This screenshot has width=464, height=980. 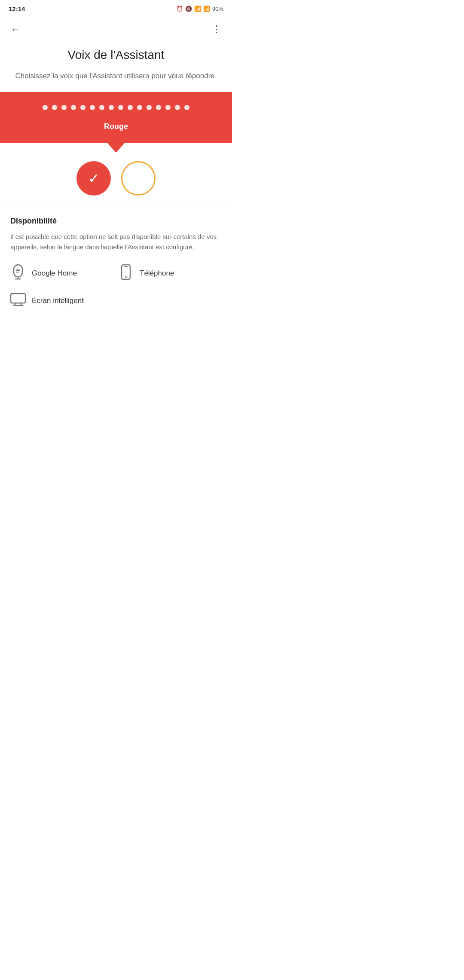 I want to click on color-panel: Rouge, so click(x=116, y=118).